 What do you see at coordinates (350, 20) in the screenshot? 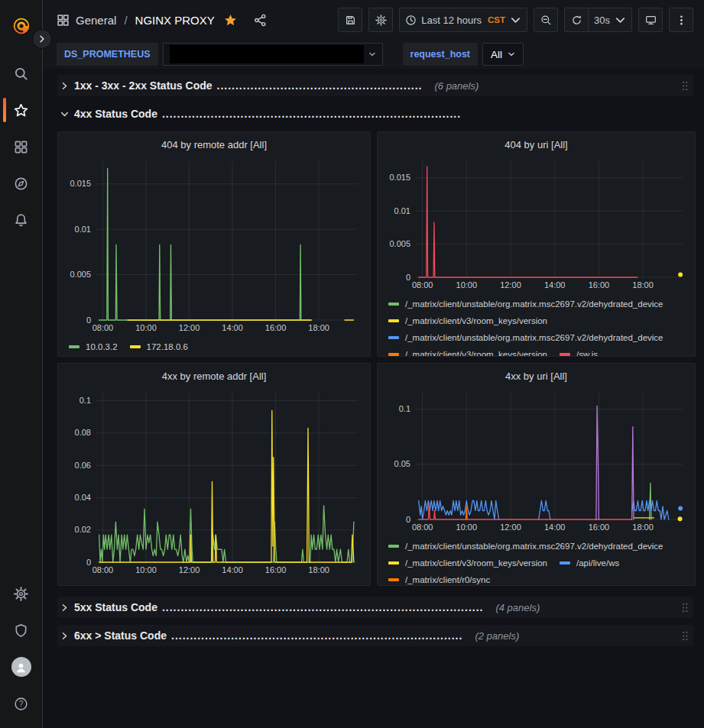
I see `save-dashboard-button` at bounding box center [350, 20].